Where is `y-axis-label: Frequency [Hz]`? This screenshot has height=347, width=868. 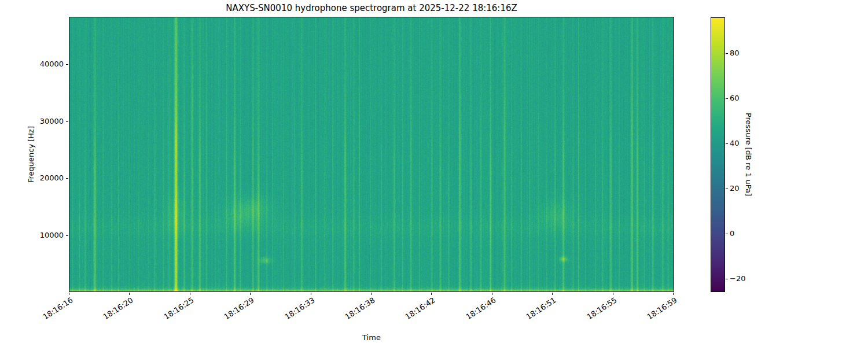
y-axis-label: Frequency [Hz] is located at coordinates (31, 154).